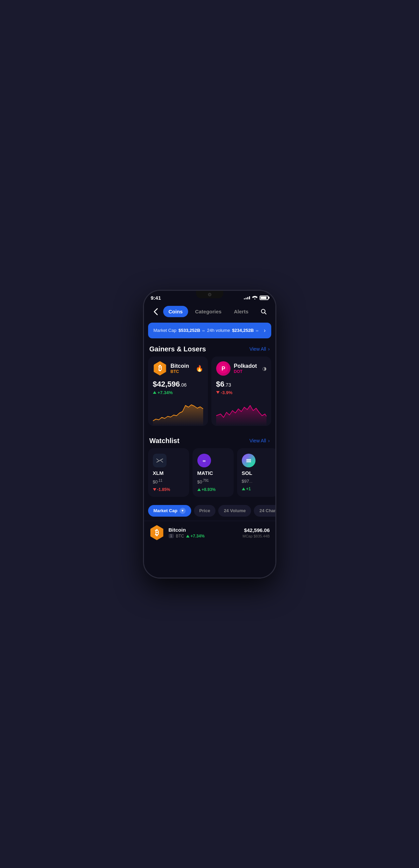 The width and height of the screenshot is (419, 868). Describe the element at coordinates (247, 298) in the screenshot. I see `signal-bars-icon` at that location.